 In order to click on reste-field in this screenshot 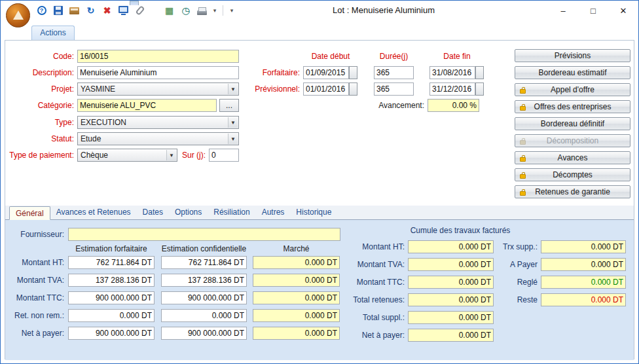, I will do `click(583, 300)`.